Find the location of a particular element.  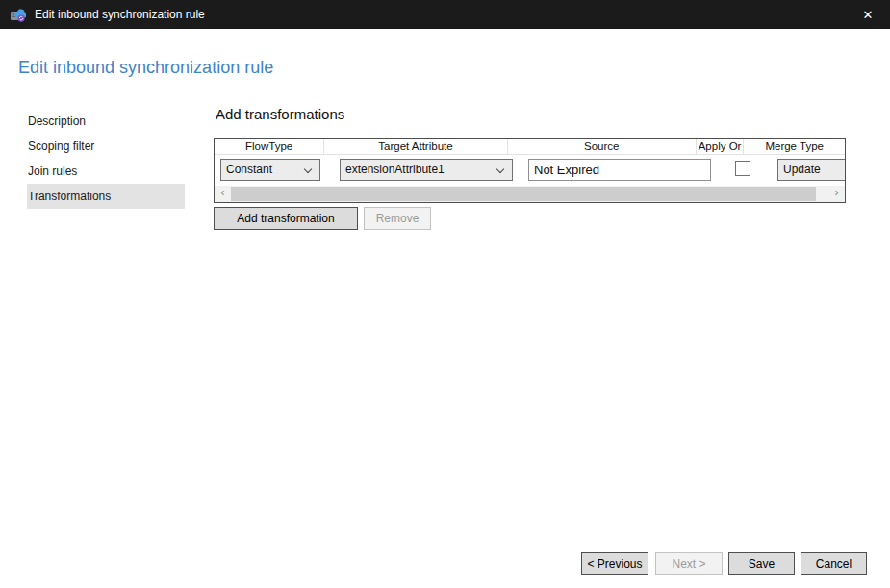

transformation-row: Constant extensionAttribute1 Update is located at coordinates (529, 170).